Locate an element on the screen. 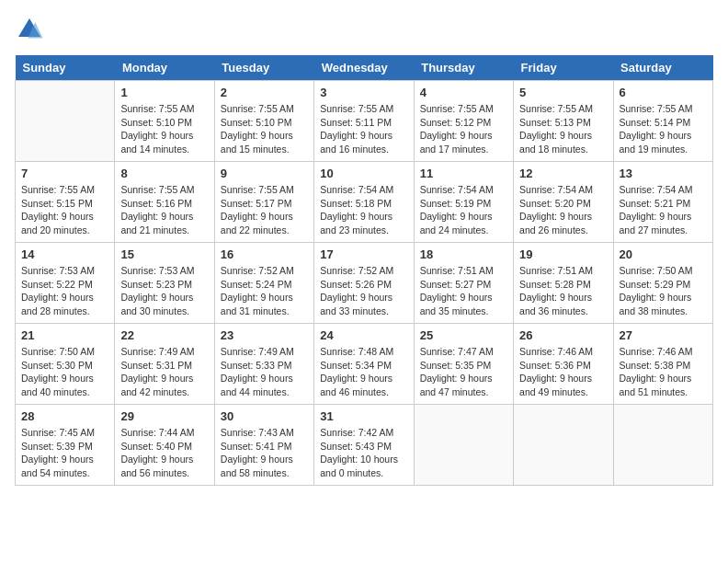 This screenshot has width=728, height=563. day-info: Sunrise: 7:54 AMSunset: 5:18 PMDaylight:… is located at coordinates (364, 210).